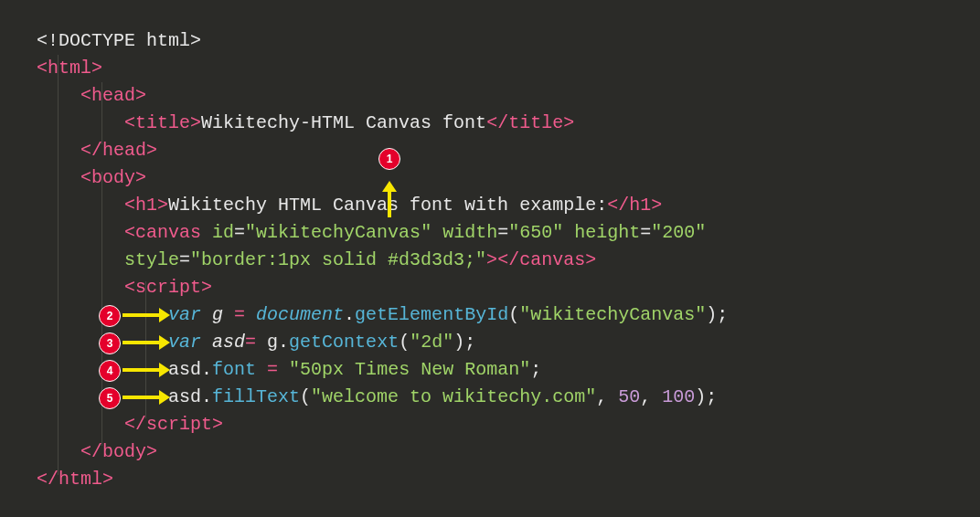 This screenshot has height=517, width=980. Describe the element at coordinates (490, 397) in the screenshot. I see `code-line: asd.fillText("welcome to wikitechy.com",…` at that location.